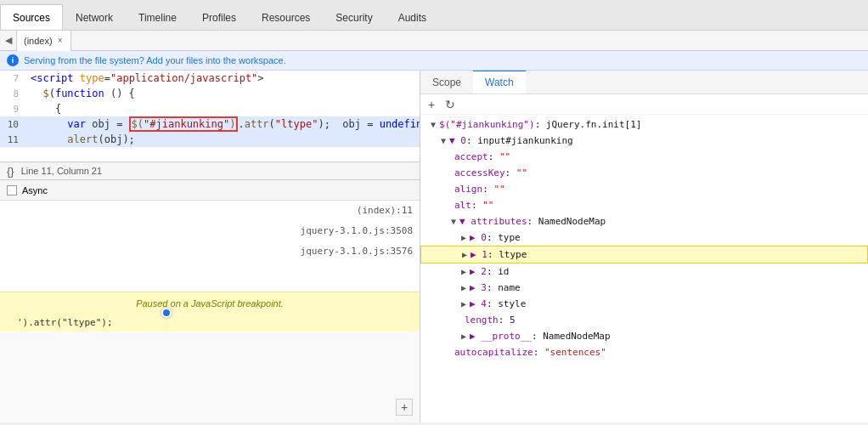  What do you see at coordinates (155, 60) in the screenshot?
I see `info-message: Serving from the file system? Add your f…` at bounding box center [155, 60].